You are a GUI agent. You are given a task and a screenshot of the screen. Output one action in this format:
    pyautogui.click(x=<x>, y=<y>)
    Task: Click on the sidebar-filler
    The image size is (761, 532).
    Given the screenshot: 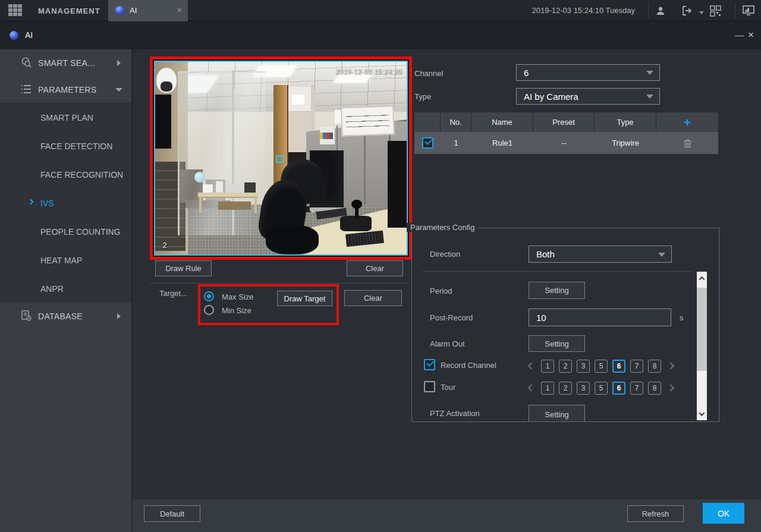 What is the action you would take?
    pyautogui.click(x=65, y=432)
    